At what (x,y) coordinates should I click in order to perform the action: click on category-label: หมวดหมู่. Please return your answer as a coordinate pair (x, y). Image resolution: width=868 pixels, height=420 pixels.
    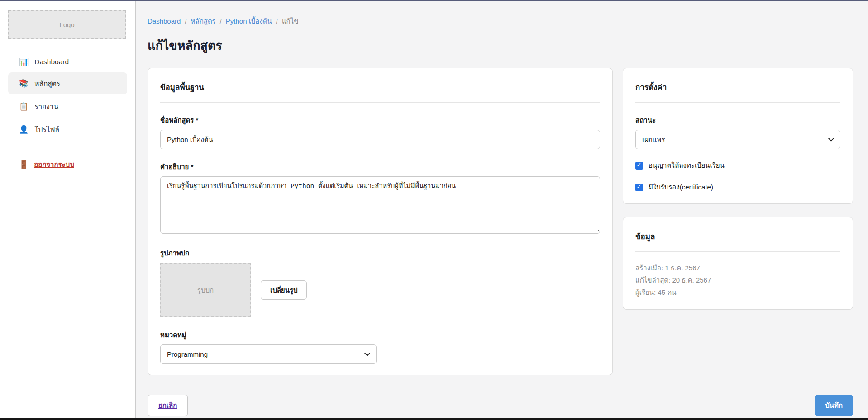
    Looking at the image, I should click on (380, 335).